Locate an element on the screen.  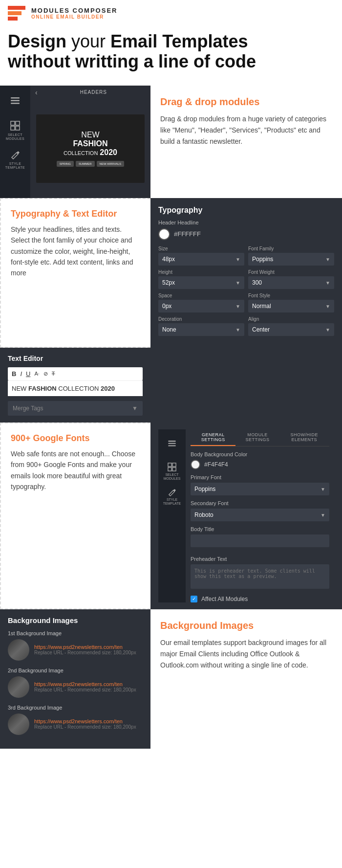
color-hex-value: #FFFFFF is located at coordinates (188, 234).